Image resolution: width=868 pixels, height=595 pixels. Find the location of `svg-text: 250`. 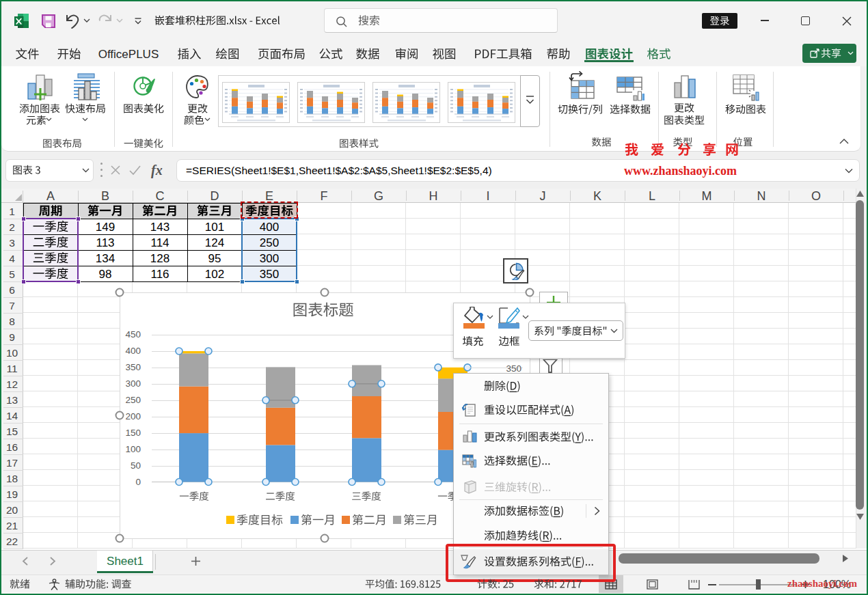

svg-text: 250 is located at coordinates (133, 400).